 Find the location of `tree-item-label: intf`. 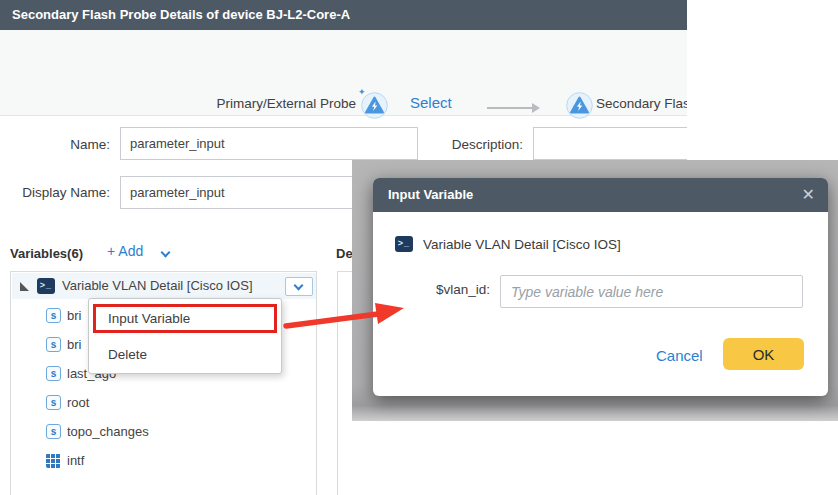

tree-item-label: intf is located at coordinates (76, 461).